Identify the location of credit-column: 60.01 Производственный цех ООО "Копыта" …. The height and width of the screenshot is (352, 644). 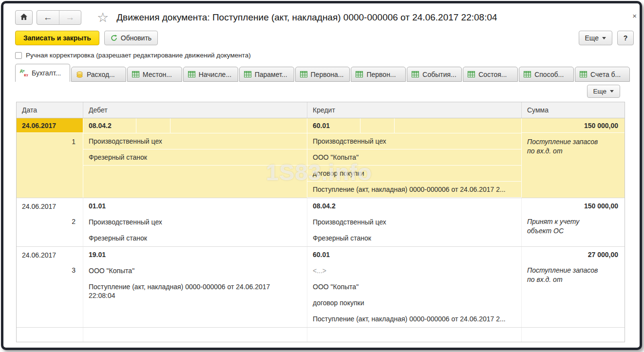
(415, 158).